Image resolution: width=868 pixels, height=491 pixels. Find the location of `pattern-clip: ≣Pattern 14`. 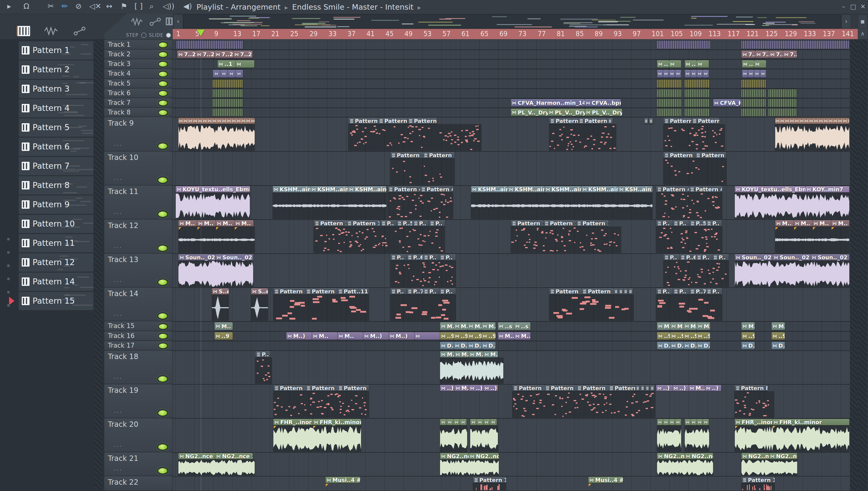

pattern-clip: ≣Pattern 14 is located at coordinates (439, 155).